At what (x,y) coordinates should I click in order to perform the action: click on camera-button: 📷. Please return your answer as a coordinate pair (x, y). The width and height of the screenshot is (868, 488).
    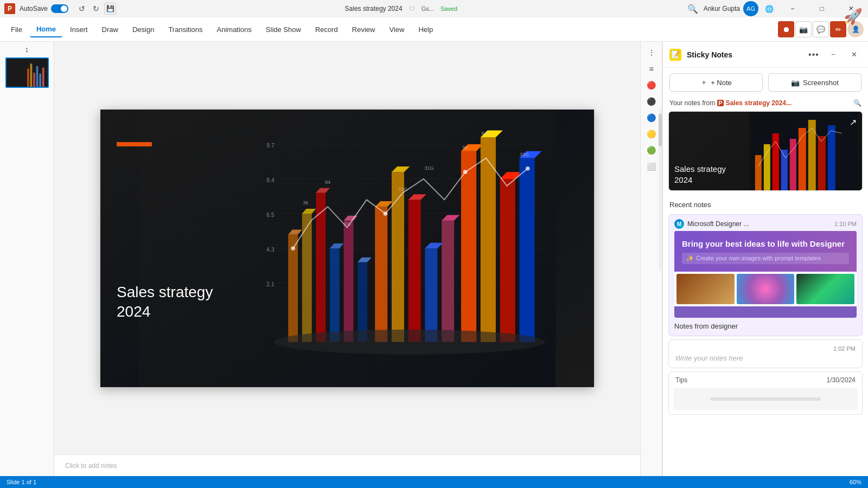
    Looking at the image, I should click on (803, 29).